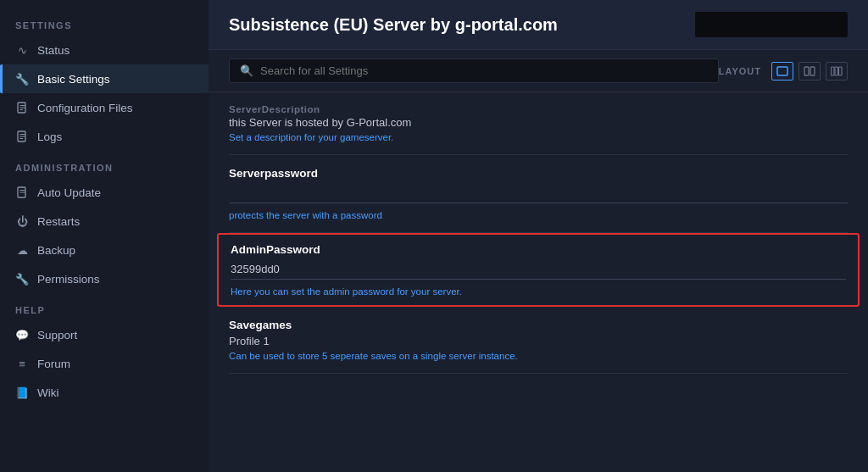  What do you see at coordinates (104, 307) in the screenshot?
I see `sidebar-section-help: HELP` at bounding box center [104, 307].